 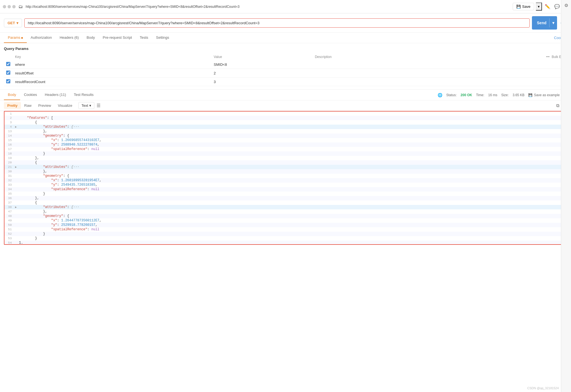 What do you see at coordinates (553, 23) in the screenshot?
I see `send-dropdown-icon: ▾` at bounding box center [553, 23].